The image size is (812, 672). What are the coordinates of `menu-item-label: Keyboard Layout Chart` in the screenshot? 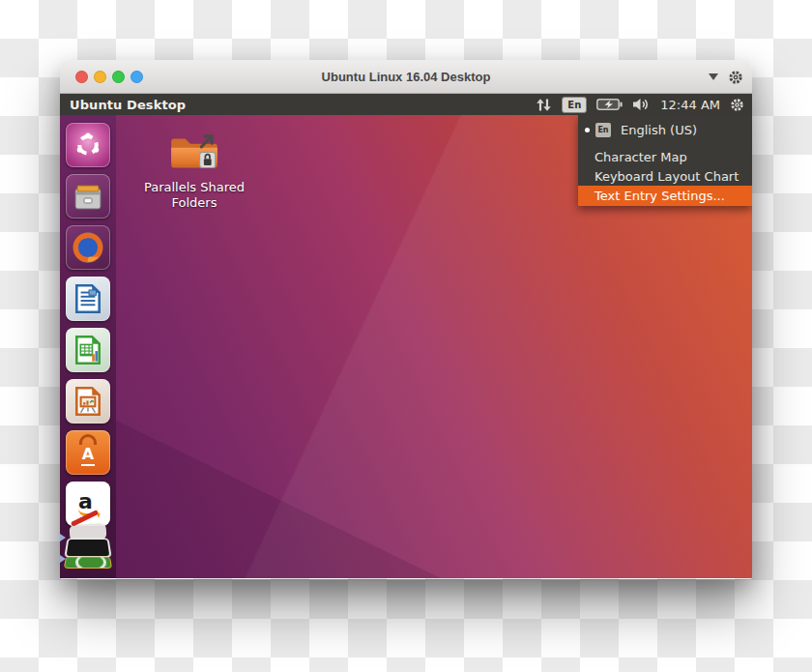 It's located at (667, 176).